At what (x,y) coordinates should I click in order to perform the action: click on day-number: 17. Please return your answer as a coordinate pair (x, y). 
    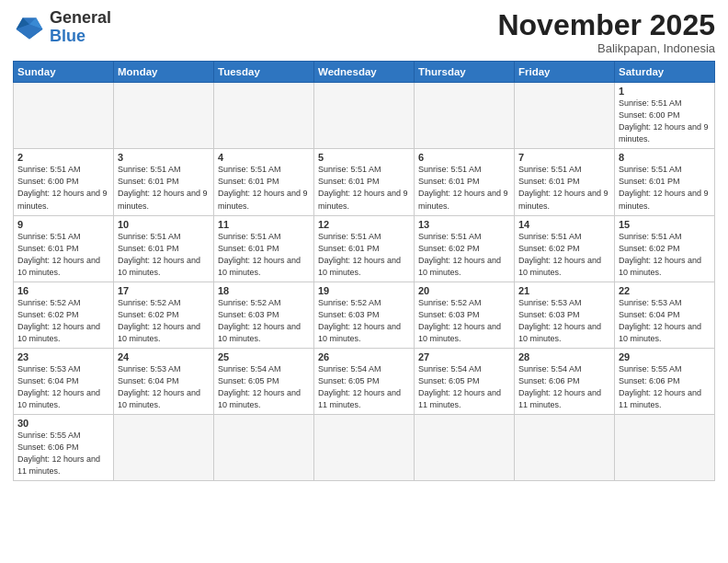
    Looking at the image, I should click on (164, 291).